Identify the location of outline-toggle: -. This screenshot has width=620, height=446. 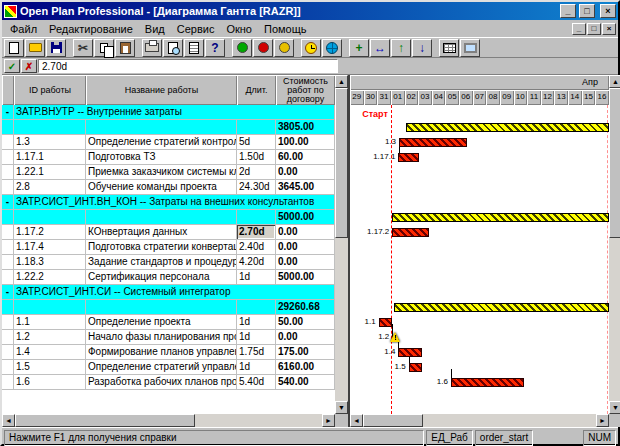
(8, 202).